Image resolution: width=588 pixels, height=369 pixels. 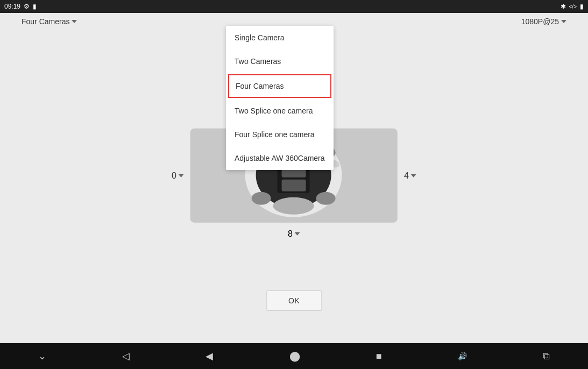 What do you see at coordinates (178, 175) in the screenshot?
I see `left-camera-control: 0` at bounding box center [178, 175].